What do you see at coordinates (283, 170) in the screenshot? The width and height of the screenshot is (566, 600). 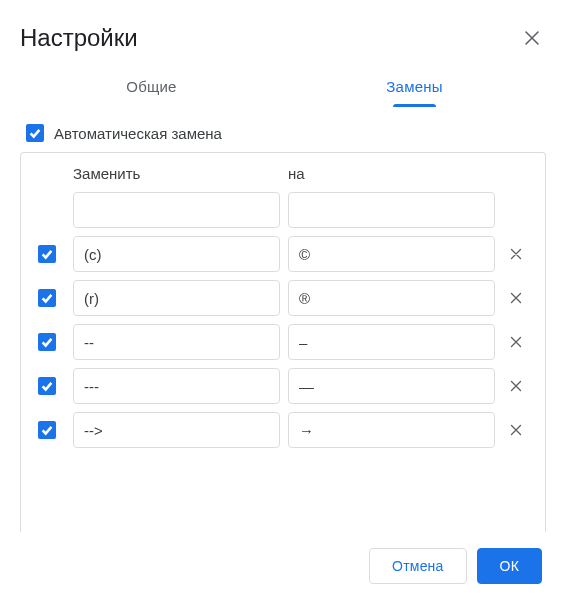 I see `table-header: Заменить на` at bounding box center [283, 170].